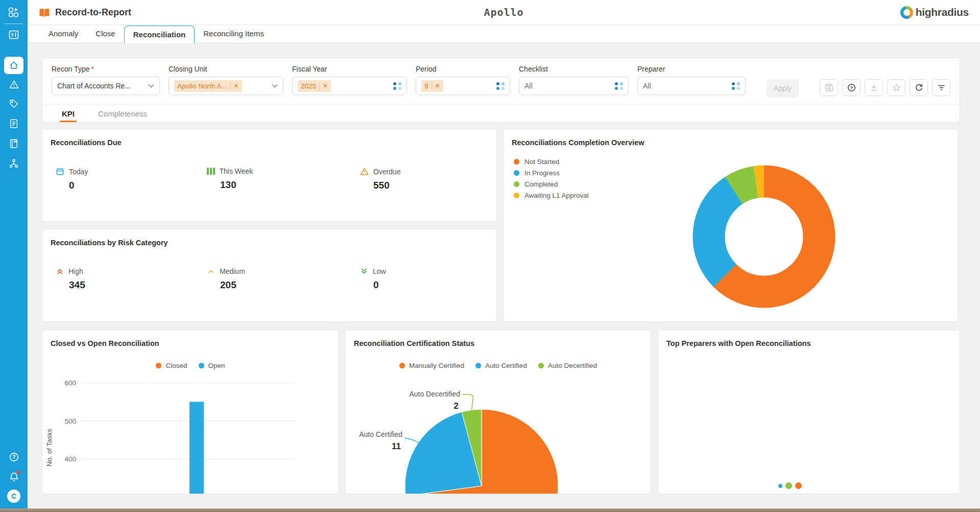 This screenshot has width=980, height=512. Describe the element at coordinates (14, 478) in the screenshot. I see `sidebar-item-notifications` at that location.